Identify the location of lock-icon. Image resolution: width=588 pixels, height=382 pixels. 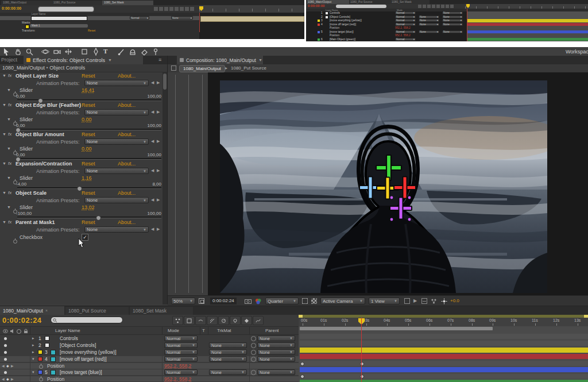
(26, 331).